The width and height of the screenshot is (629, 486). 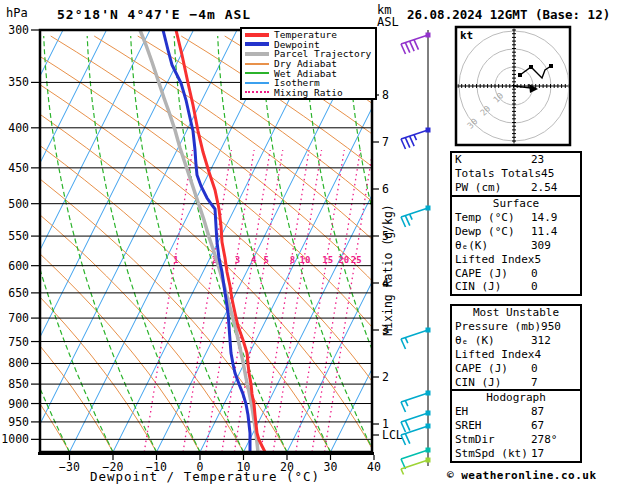 I want to click on table-row-value: 67, so click(x=554, y=426).